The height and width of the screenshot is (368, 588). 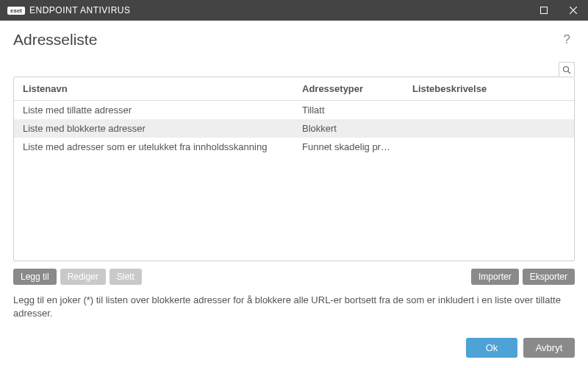 I want to click on add-button: Legg til, so click(x=35, y=277).